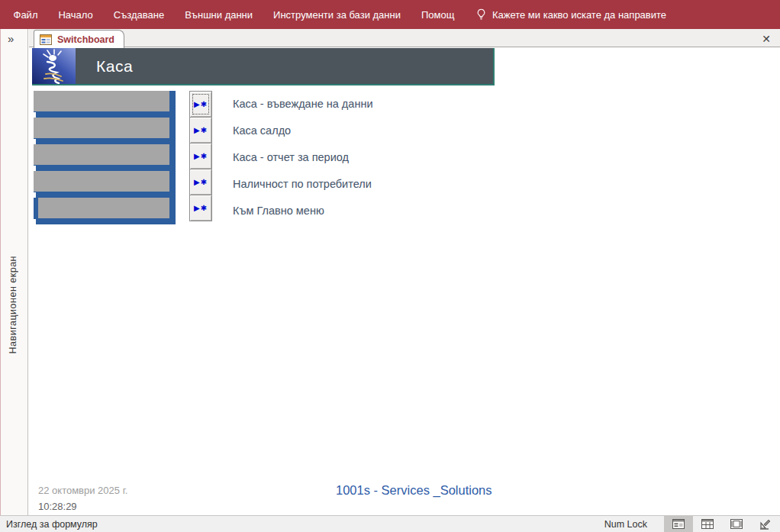  I want to click on button-kasa-vavezhdane: ▶✱, so click(201, 104).